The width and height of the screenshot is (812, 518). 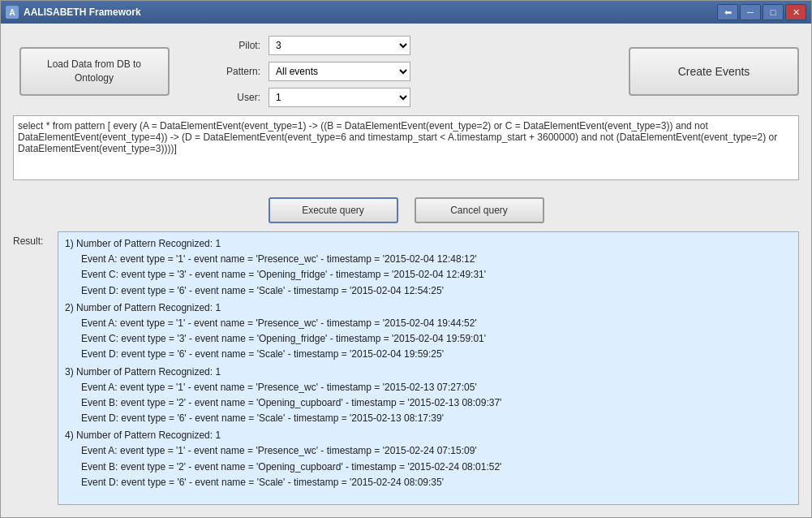 I want to click on execute-query-button: Execute query, so click(x=333, y=210).